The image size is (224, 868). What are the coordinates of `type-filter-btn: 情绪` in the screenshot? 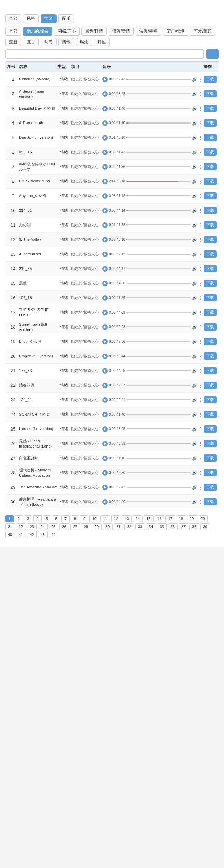 It's located at (49, 19).